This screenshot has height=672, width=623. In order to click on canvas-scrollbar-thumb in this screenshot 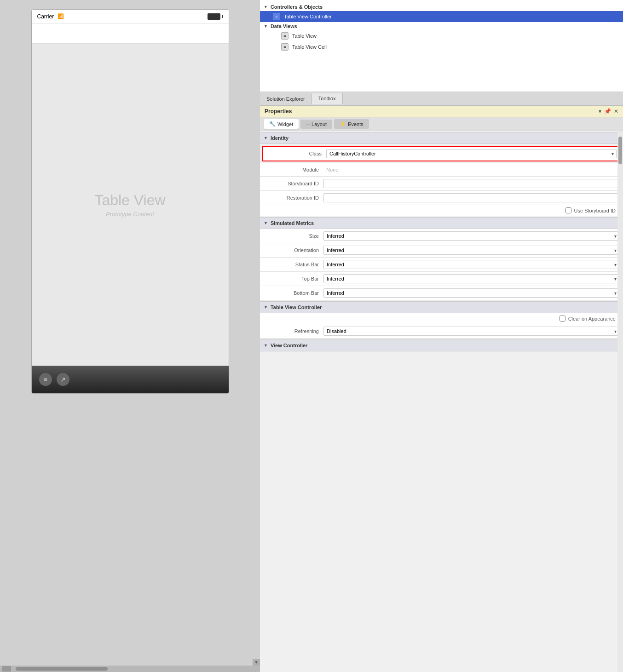, I will do `click(62, 669)`.